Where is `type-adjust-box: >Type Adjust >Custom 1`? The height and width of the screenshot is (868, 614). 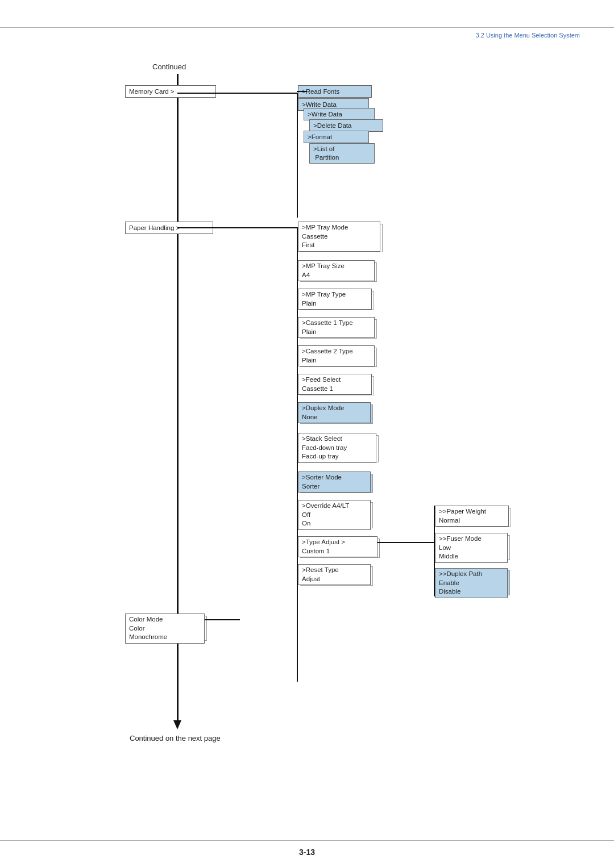
type-adjust-box: >Type Adjust >Custom 1 is located at coordinates (338, 546).